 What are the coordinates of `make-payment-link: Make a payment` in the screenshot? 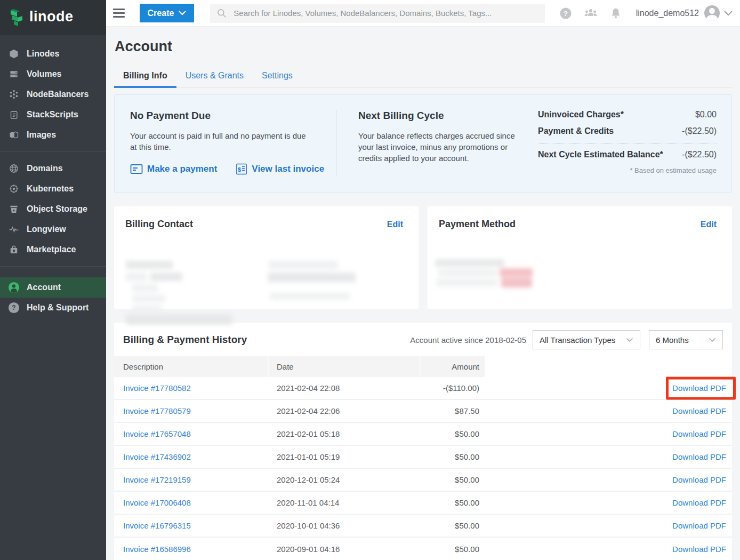 It's located at (174, 169).